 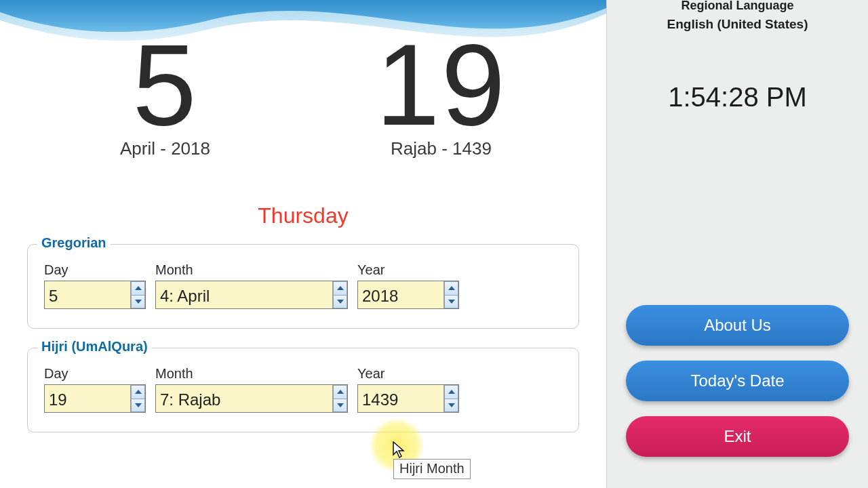 What do you see at coordinates (738, 325) in the screenshot?
I see `about-us-button: About Us` at bounding box center [738, 325].